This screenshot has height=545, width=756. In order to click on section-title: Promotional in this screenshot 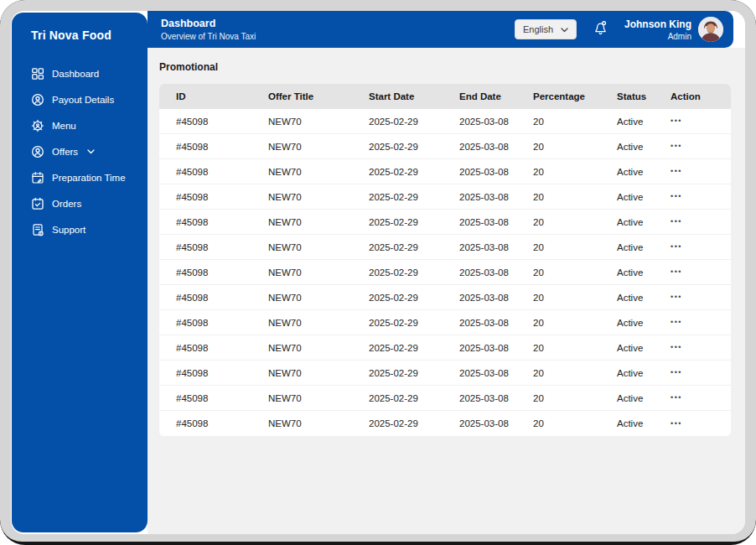, I will do `click(453, 67)`.